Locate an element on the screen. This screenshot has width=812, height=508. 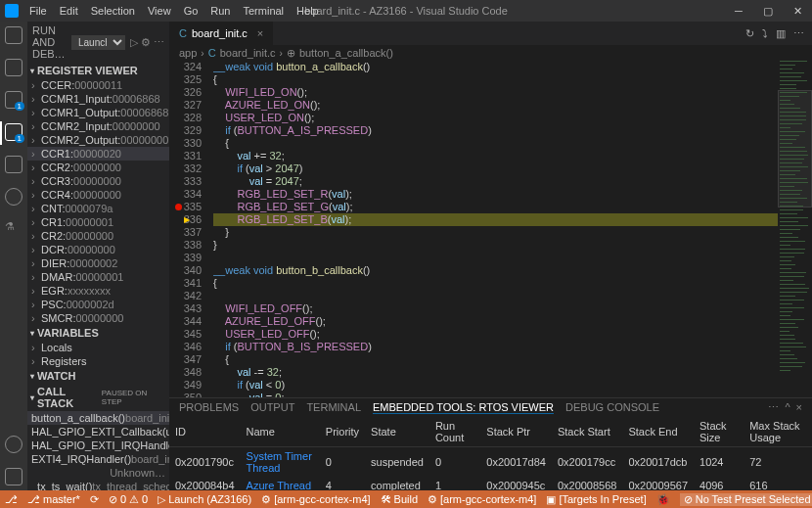
register-CR1: CR1: 00000001 is located at coordinates (98, 222).